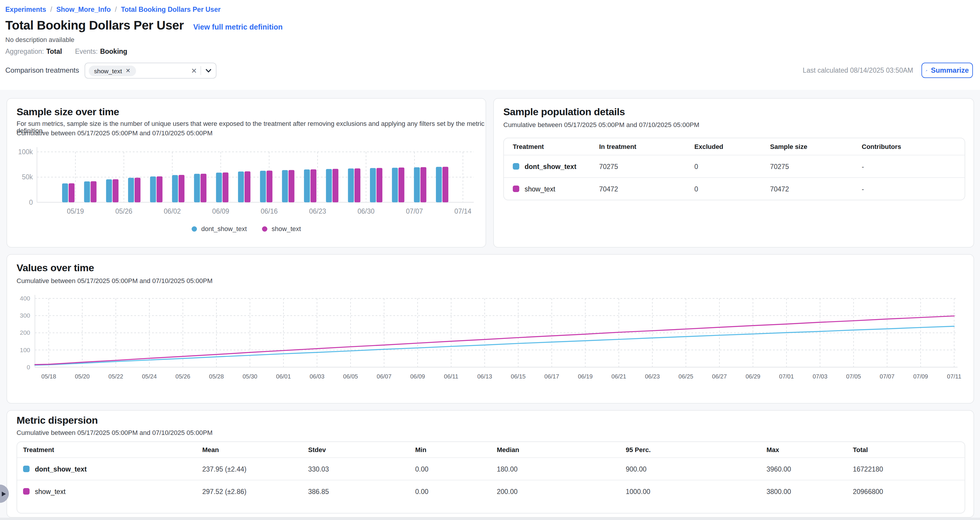 The height and width of the screenshot is (520, 980). Describe the element at coordinates (286, 229) in the screenshot. I see `legend-label: show_text` at that location.